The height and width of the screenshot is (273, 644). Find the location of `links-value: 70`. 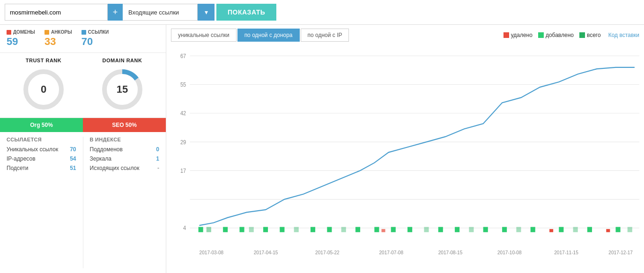

links-value: 70 is located at coordinates (96, 42).